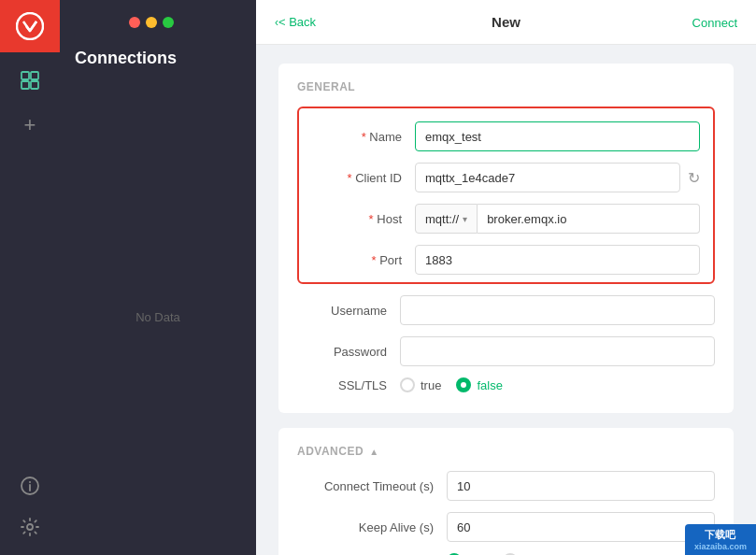 Image resolution: width=756 pixels, height=555 pixels. What do you see at coordinates (407, 385) in the screenshot?
I see `ssl-true-radio` at bounding box center [407, 385].